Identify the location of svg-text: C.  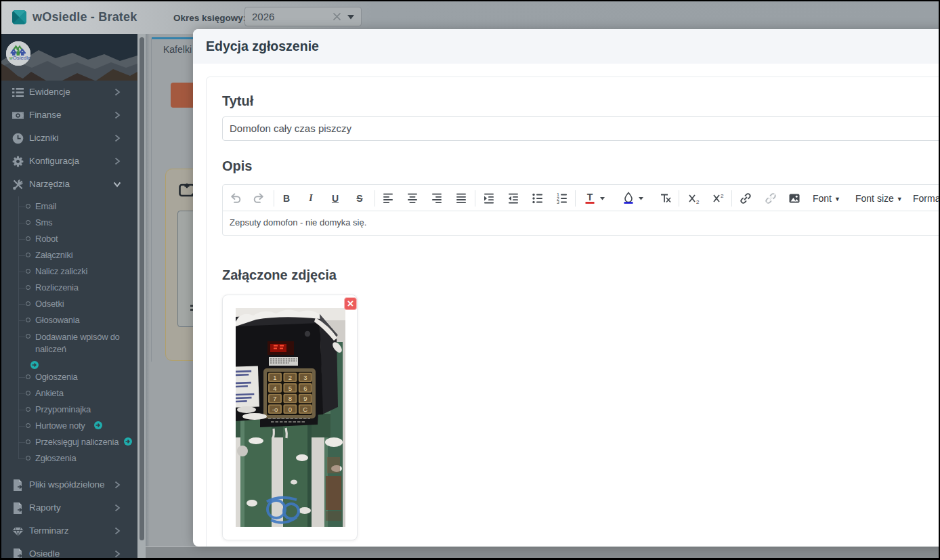
(305, 409).